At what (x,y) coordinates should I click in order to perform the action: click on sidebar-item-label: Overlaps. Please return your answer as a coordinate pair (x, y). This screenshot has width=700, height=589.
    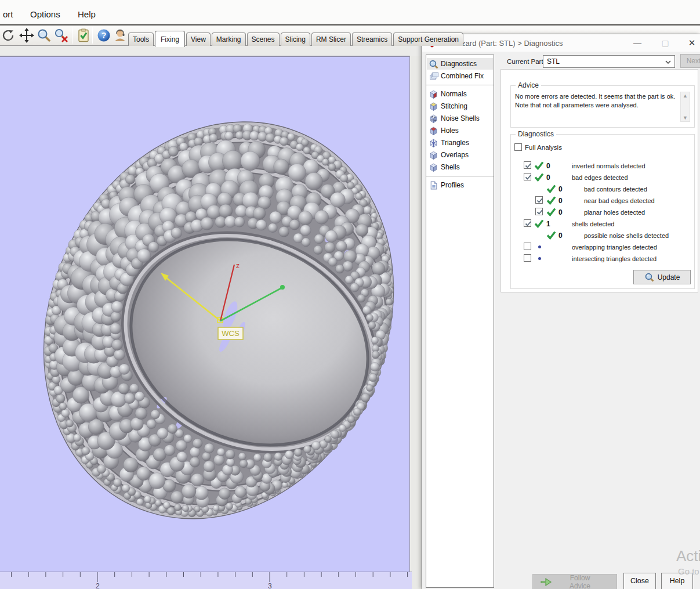
    Looking at the image, I should click on (455, 155).